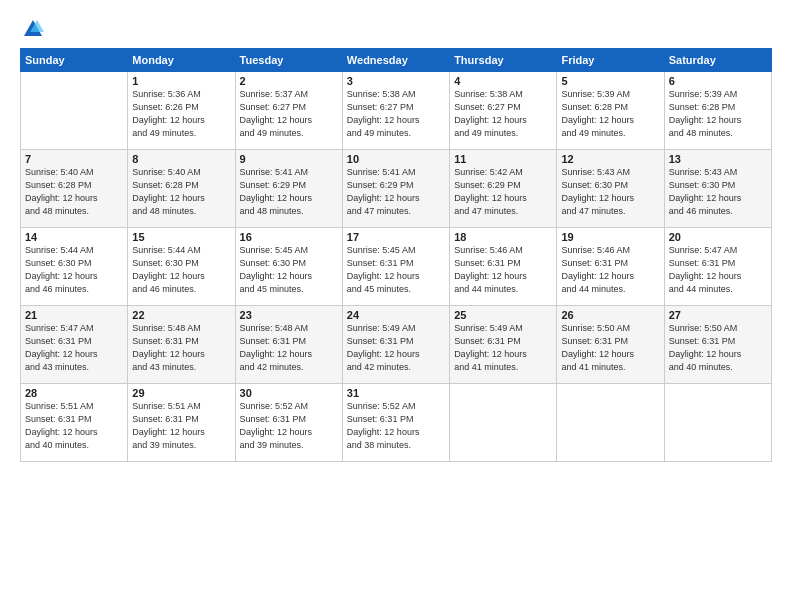 The image size is (792, 612). Describe the element at coordinates (181, 159) in the screenshot. I see `day-number: 8` at that location.